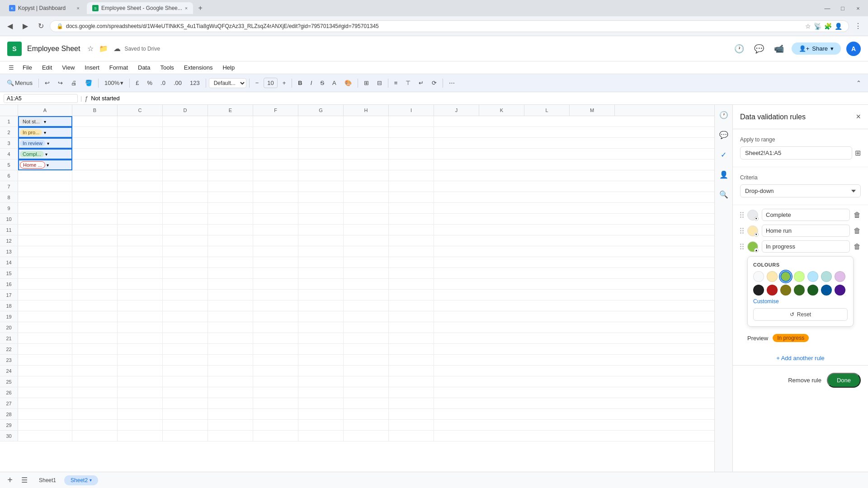 This screenshot has width=868, height=488. I want to click on validation-text-inprogress, so click(806, 247).